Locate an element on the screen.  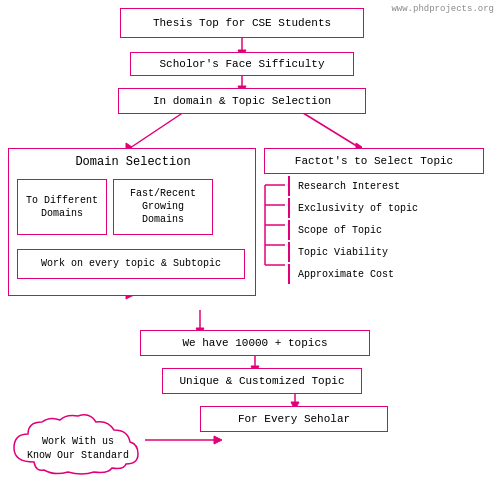
to-different-box: To DifferentDomains is located at coordinates (62, 207).